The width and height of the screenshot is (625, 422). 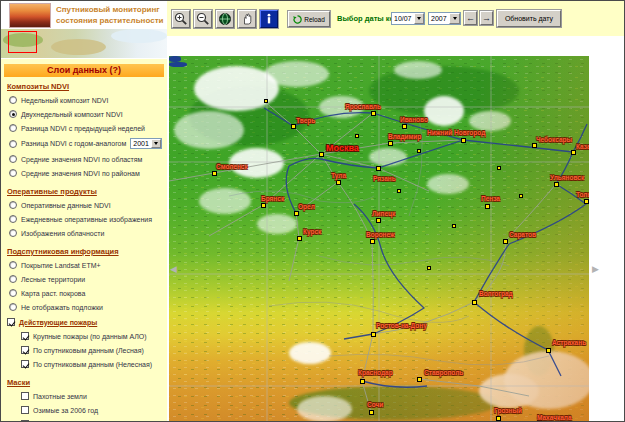 I want to click on city-label: Ставрополь, so click(x=444, y=372).